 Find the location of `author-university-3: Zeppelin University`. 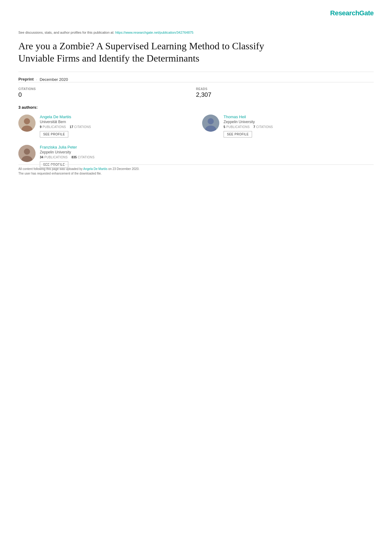

author-university-3: Zeppelin University is located at coordinates (115, 152).